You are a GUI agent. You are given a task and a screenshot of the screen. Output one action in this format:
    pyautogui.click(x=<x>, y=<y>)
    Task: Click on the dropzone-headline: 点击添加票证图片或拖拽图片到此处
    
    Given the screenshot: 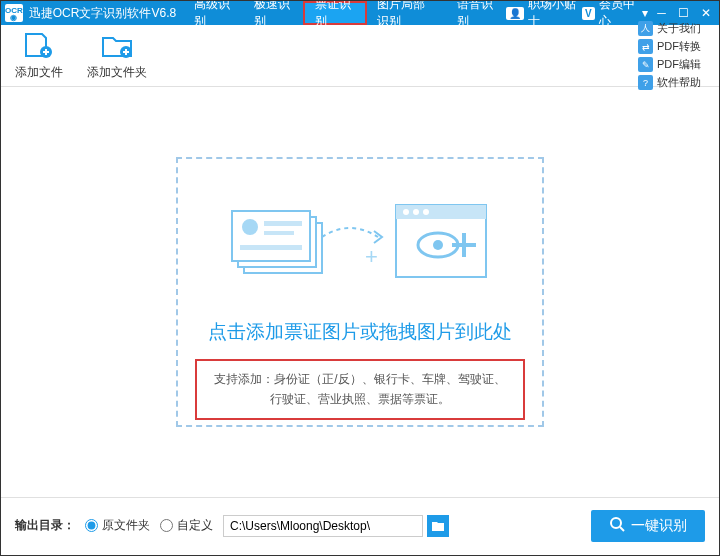 What is the action you would take?
    pyautogui.click(x=360, y=332)
    